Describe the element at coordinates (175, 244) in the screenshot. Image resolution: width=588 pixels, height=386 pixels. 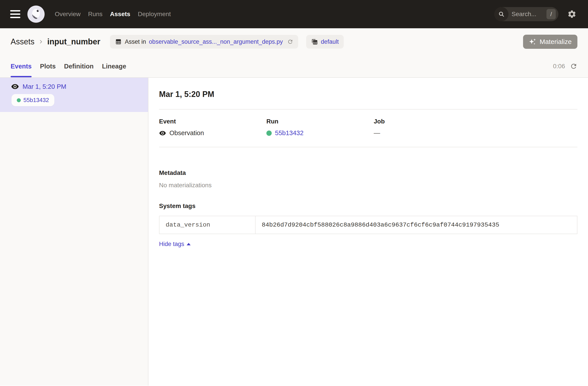
I see `hide-tags-link: Hide tags` at that location.